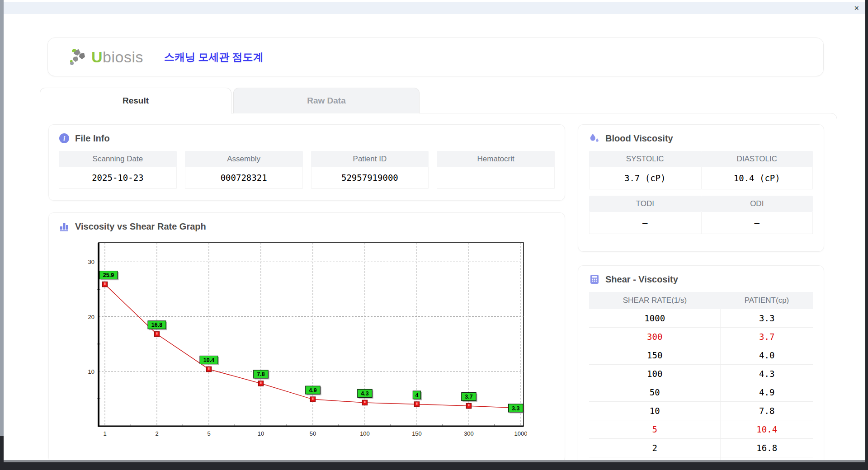  I want to click on info-icon: i, so click(64, 138).